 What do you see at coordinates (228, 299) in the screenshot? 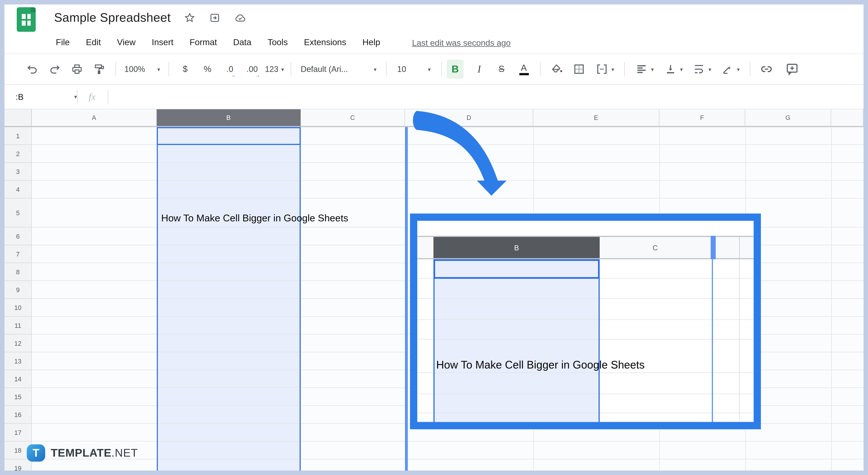
I see `selected-column-highlight` at bounding box center [228, 299].